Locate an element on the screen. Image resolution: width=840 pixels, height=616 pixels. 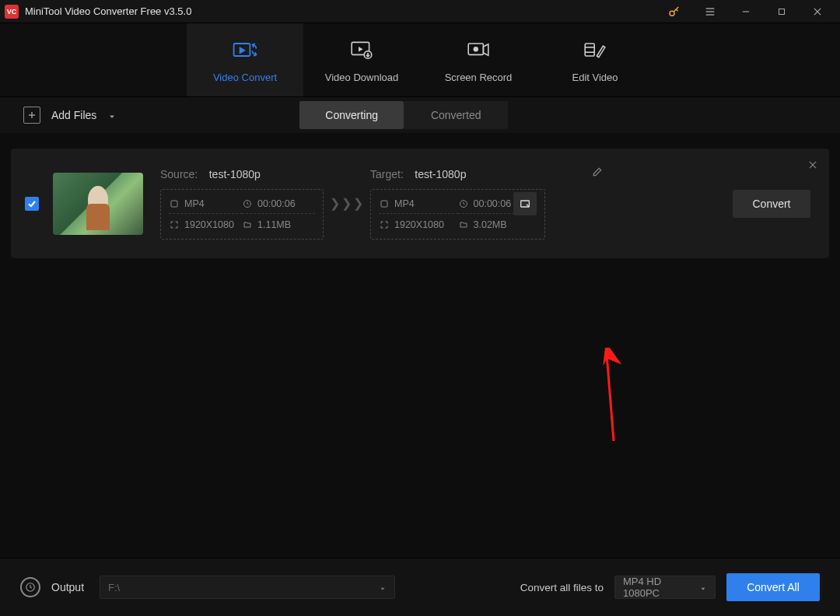
output-format-value: MP4 HD 1080PC is located at coordinates (661, 587).